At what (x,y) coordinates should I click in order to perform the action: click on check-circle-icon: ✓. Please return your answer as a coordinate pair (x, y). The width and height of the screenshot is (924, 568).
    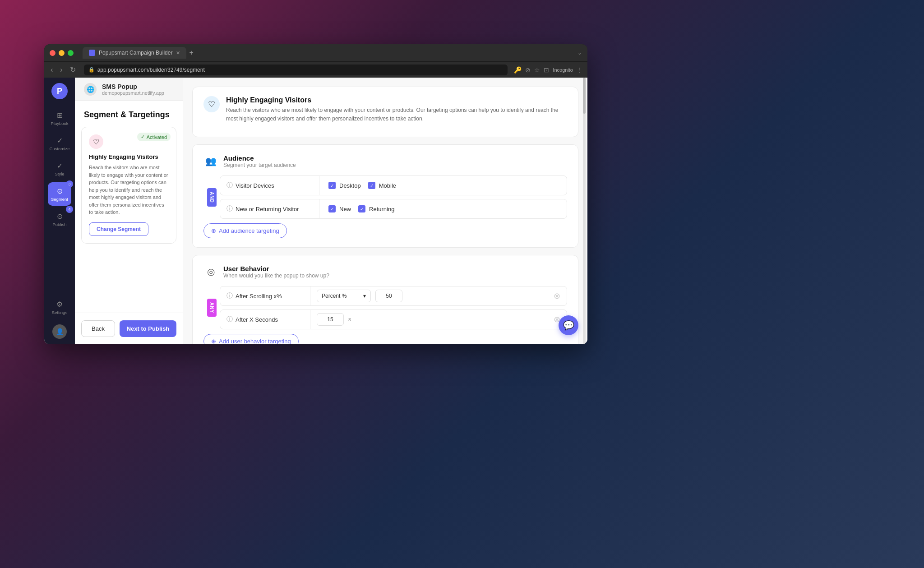
    Looking at the image, I should click on (143, 137).